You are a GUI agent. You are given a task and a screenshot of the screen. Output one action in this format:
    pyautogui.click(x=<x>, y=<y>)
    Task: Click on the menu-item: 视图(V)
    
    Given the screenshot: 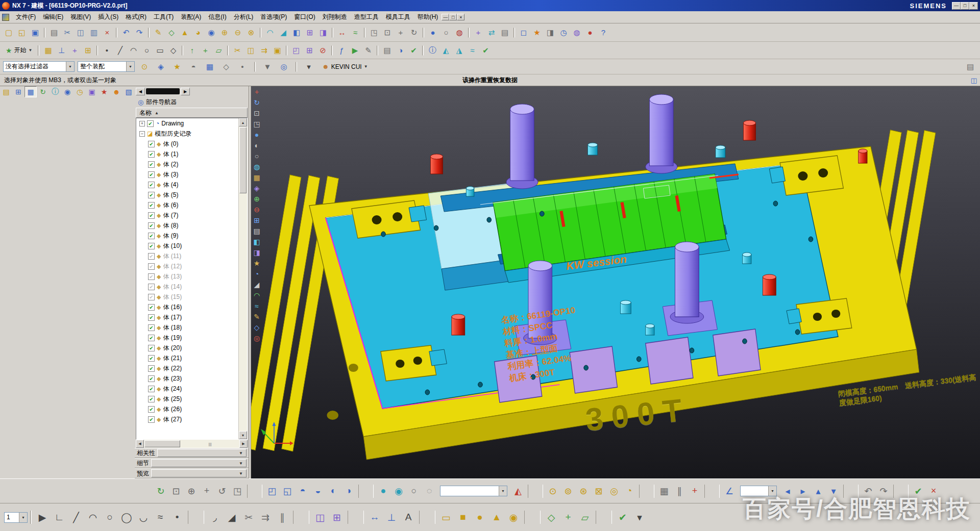 What is the action you would take?
    pyautogui.click(x=81, y=17)
    